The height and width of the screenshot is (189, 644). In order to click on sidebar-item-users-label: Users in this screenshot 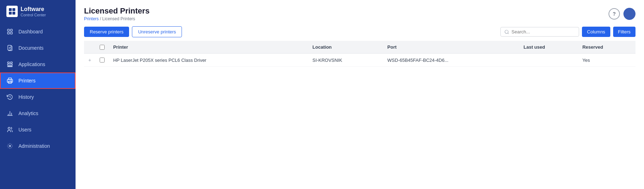, I will do `click(25, 130)`.